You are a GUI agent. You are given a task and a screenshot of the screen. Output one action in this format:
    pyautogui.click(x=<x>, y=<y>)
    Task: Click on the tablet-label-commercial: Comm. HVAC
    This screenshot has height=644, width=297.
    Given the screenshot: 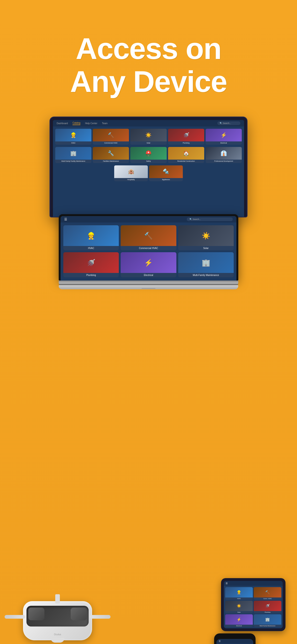 What is the action you would take?
    pyautogui.click(x=268, y=598)
    